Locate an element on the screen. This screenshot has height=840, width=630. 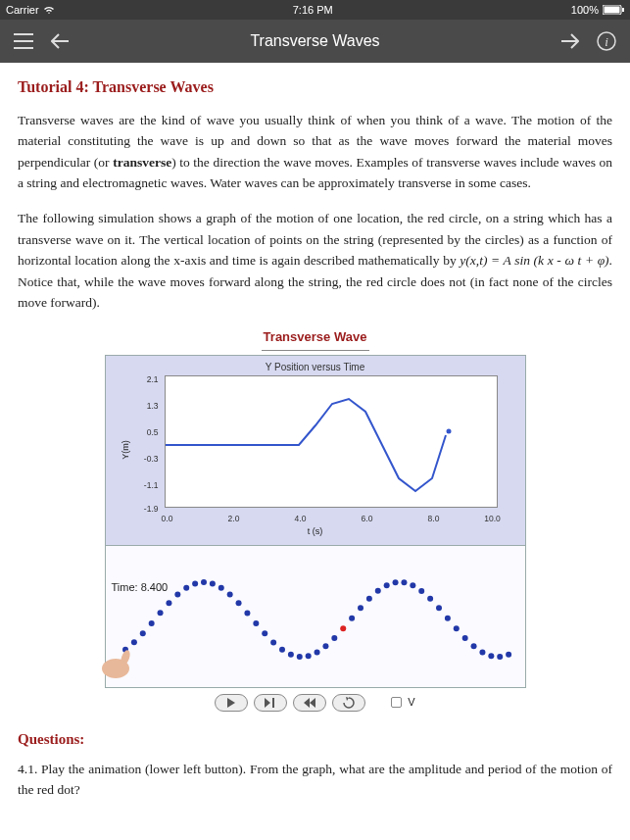
forward-icon is located at coordinates (570, 41).